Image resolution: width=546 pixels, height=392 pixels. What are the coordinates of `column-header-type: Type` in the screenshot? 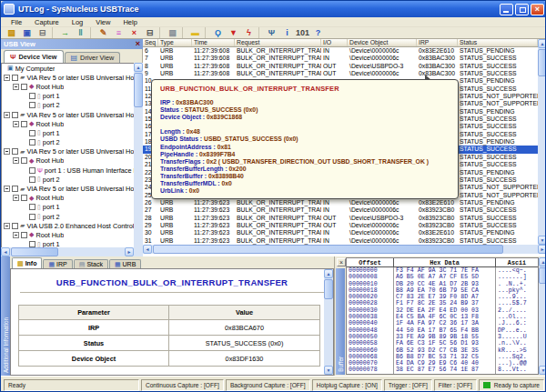 It's located at (175, 43).